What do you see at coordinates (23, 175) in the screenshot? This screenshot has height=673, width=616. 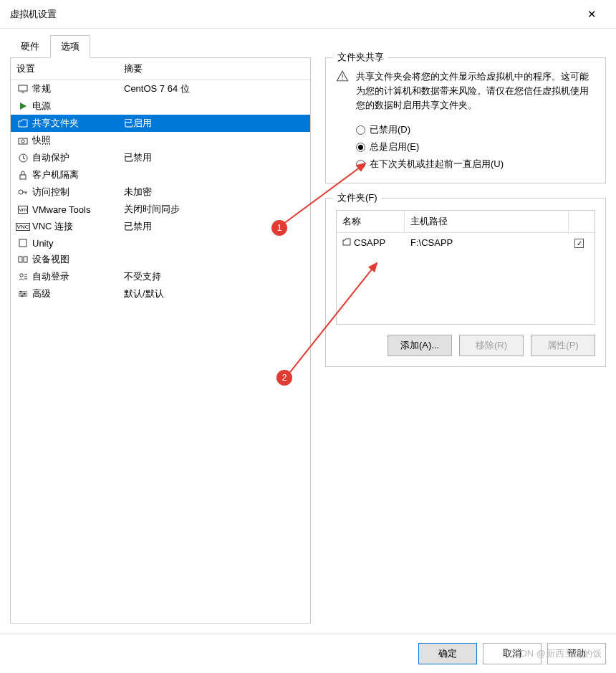 I see `lock-icon` at bounding box center [23, 175].